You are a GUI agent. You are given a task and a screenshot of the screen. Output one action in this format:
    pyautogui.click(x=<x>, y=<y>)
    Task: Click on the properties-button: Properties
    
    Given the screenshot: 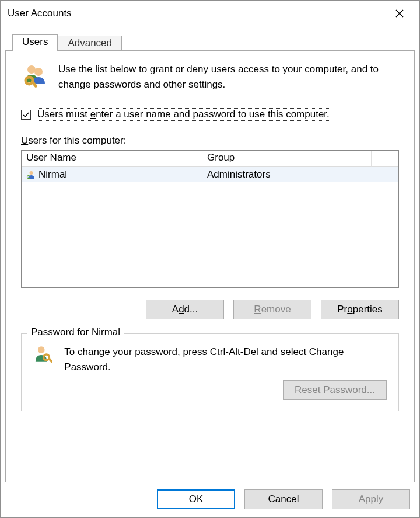 What is the action you would take?
    pyautogui.click(x=360, y=310)
    